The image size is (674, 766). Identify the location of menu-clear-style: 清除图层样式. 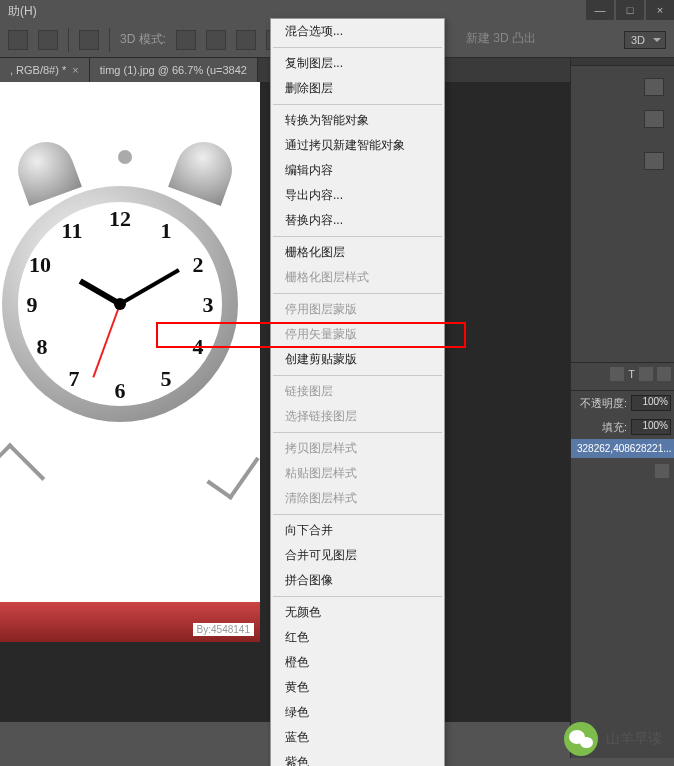
(358, 498).